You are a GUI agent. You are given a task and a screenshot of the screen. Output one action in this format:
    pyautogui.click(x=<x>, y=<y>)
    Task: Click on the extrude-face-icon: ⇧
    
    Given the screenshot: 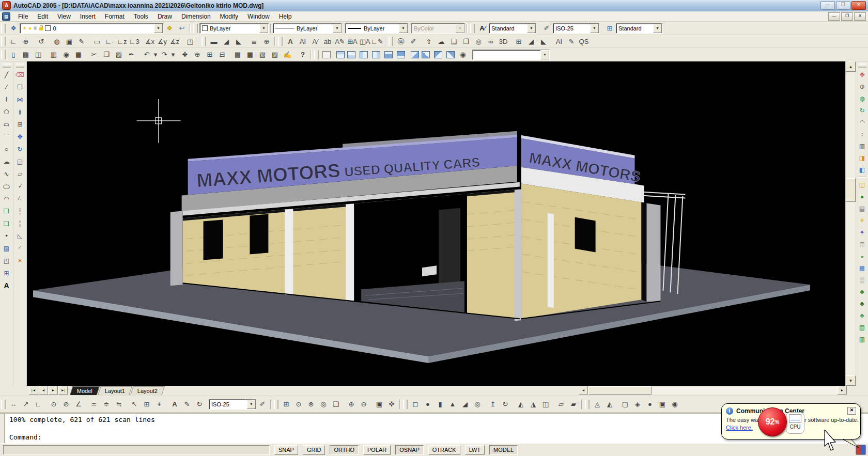 What is the action you would take?
    pyautogui.click(x=429, y=41)
    